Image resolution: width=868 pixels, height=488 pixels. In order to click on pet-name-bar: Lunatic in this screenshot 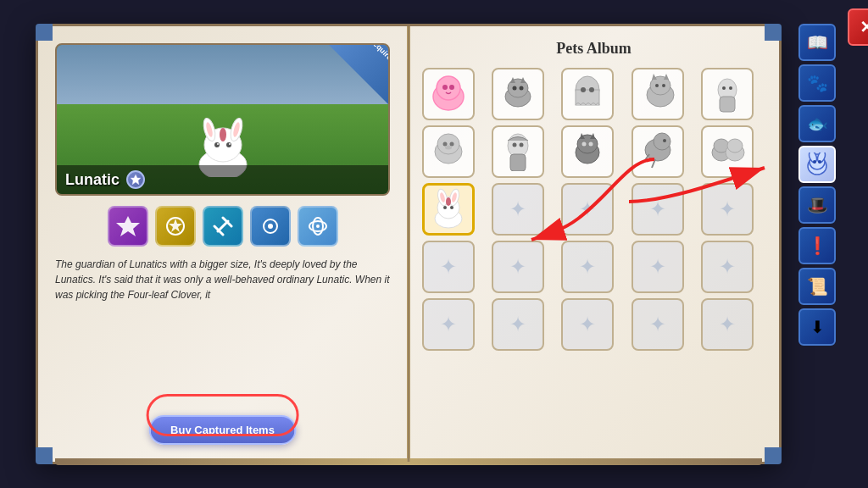, I will do `click(222, 180)`.